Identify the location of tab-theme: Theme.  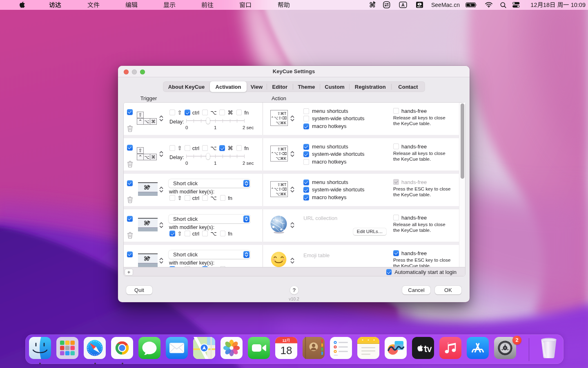
(307, 87).